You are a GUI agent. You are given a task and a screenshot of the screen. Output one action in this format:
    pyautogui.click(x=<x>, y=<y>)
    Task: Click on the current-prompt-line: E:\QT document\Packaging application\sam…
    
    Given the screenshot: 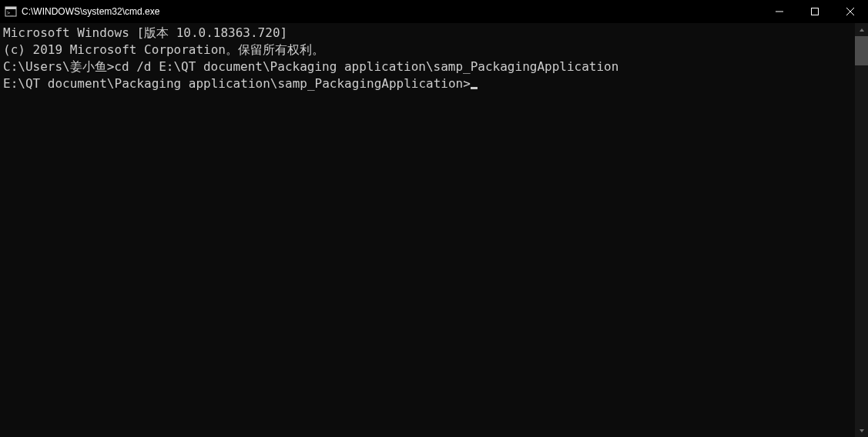 What is the action you would take?
    pyautogui.click(x=427, y=84)
    